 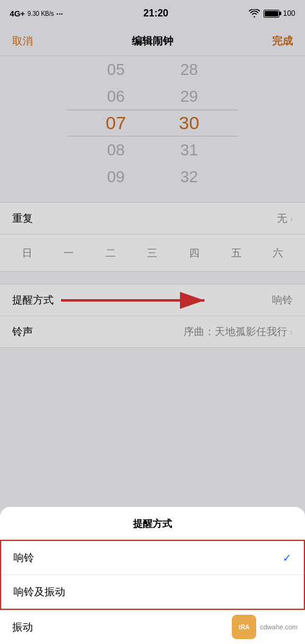 What do you see at coordinates (24, 558) in the screenshot?
I see `option-ring-label: 响铃` at bounding box center [24, 558].